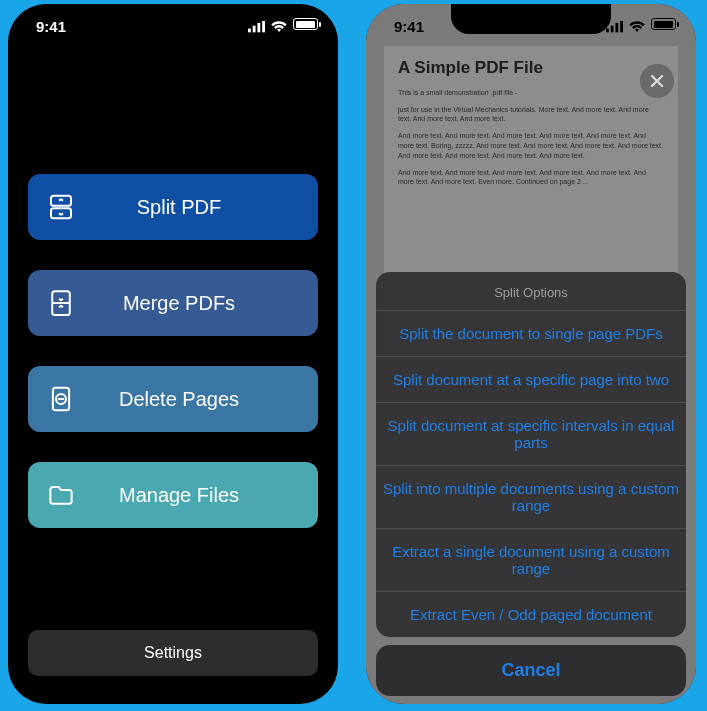 The width and height of the screenshot is (707, 711). What do you see at coordinates (657, 81) in the screenshot?
I see `close-button` at bounding box center [657, 81].